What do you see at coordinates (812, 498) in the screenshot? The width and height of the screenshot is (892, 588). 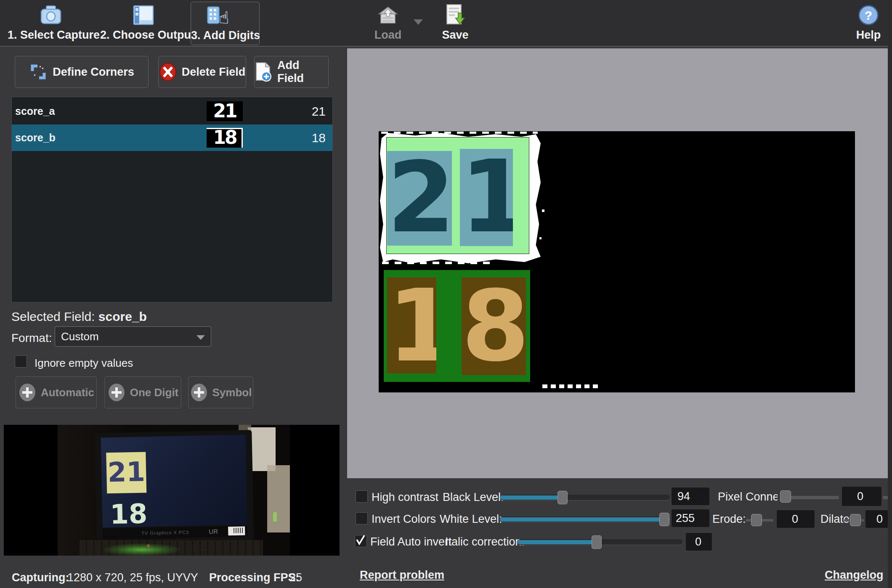 I see `pixel-connectivity-slider` at bounding box center [812, 498].